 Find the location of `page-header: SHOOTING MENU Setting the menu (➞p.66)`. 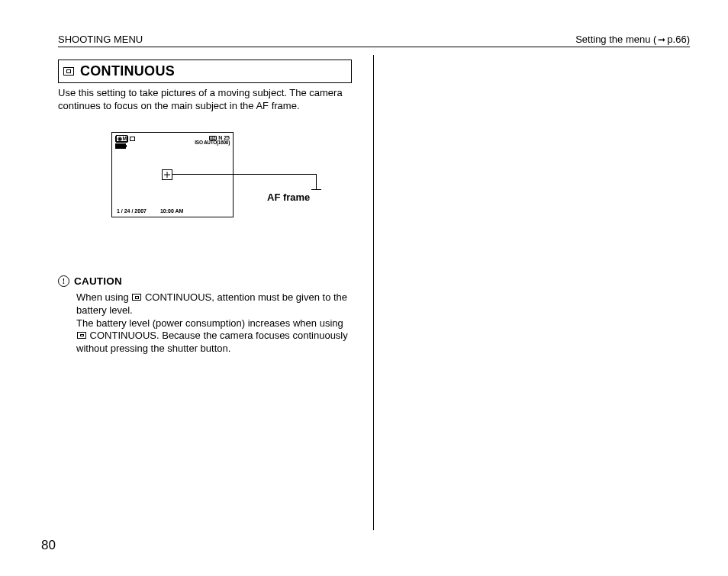

page-header: SHOOTING MENU Setting the menu (➞p.66) is located at coordinates (374, 40).